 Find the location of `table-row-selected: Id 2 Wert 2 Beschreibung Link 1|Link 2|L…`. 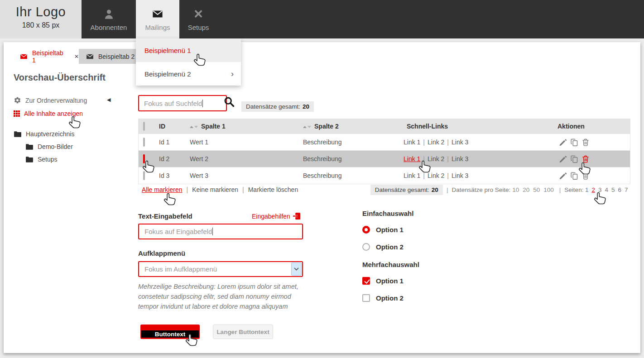

table-row-selected: Id 2 Wert 2 Beschreibung Link 1|Link 2|L… is located at coordinates (384, 158).